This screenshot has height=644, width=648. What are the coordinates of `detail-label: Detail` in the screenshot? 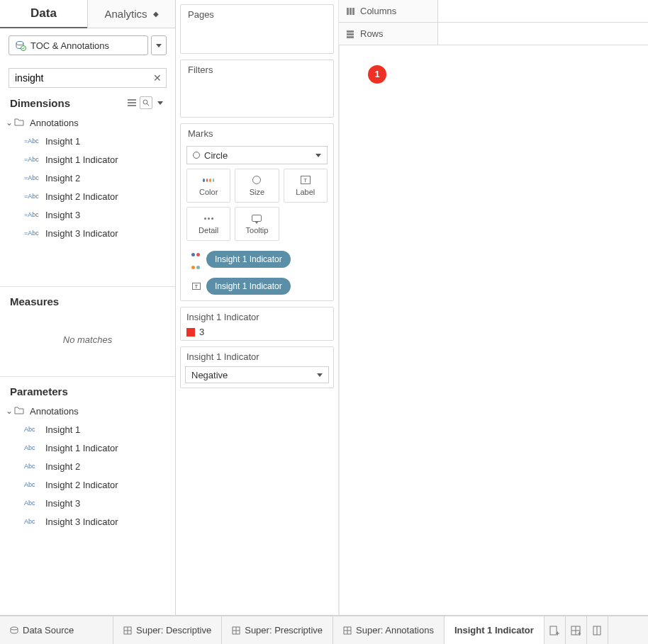 It's located at (208, 230).